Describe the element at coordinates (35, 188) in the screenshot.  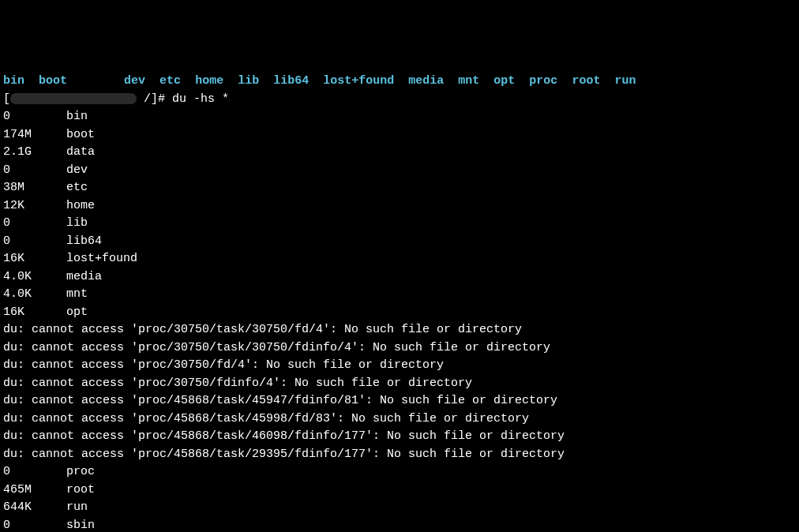
I see `du-size: 38M` at that location.